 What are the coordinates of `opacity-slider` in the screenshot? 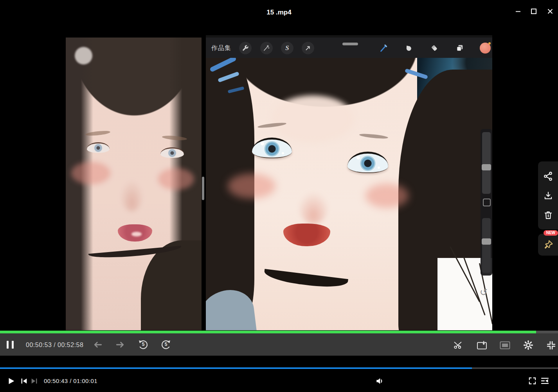 It's located at (486, 245).